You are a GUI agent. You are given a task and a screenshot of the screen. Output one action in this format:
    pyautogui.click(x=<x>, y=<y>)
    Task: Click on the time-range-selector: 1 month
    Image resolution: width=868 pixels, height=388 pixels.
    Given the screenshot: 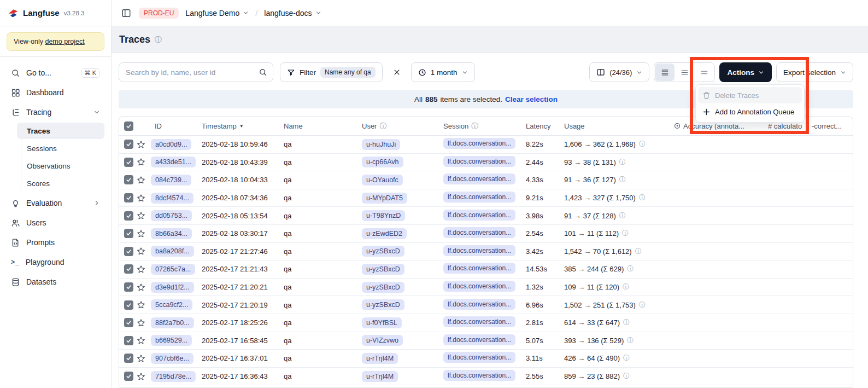 What is the action you would take?
    pyautogui.click(x=443, y=72)
    